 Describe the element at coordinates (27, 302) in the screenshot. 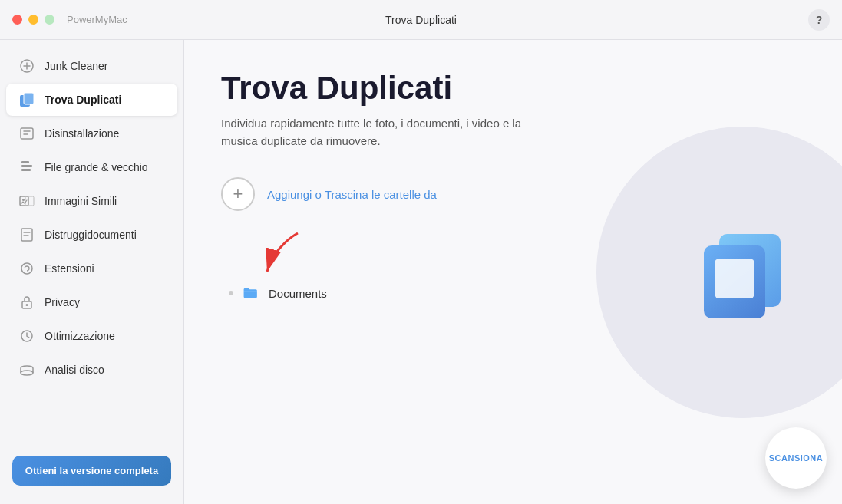

I see `privacy-icon` at that location.